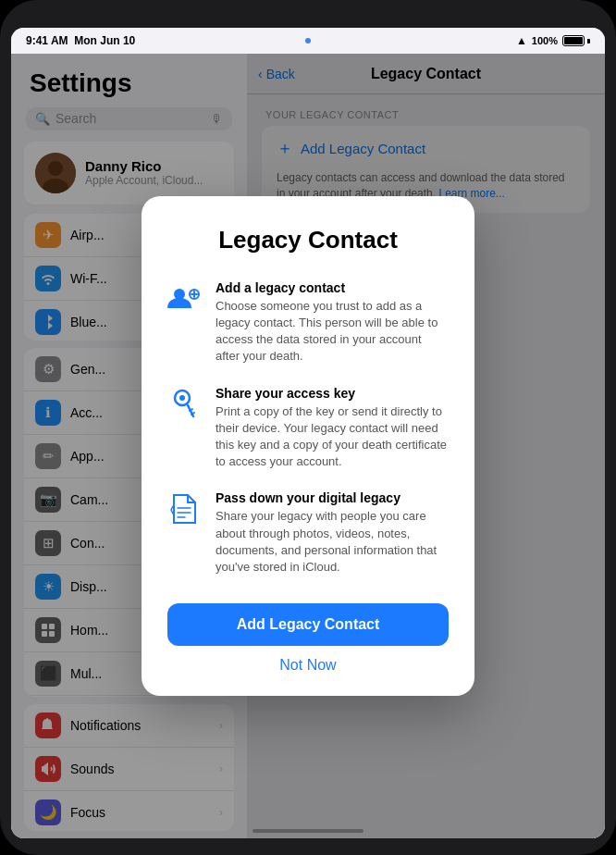 This screenshot has height=855, width=616. I want to click on add-contact-content: Add a legacy contact Choose someone you …, so click(332, 323).